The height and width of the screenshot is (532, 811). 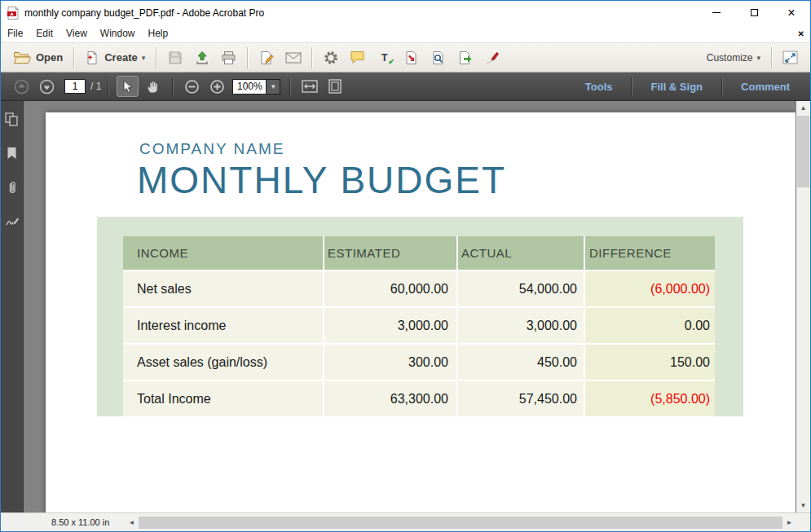 What do you see at coordinates (249, 86) in the screenshot?
I see `zoom-level-value: 100%` at bounding box center [249, 86].